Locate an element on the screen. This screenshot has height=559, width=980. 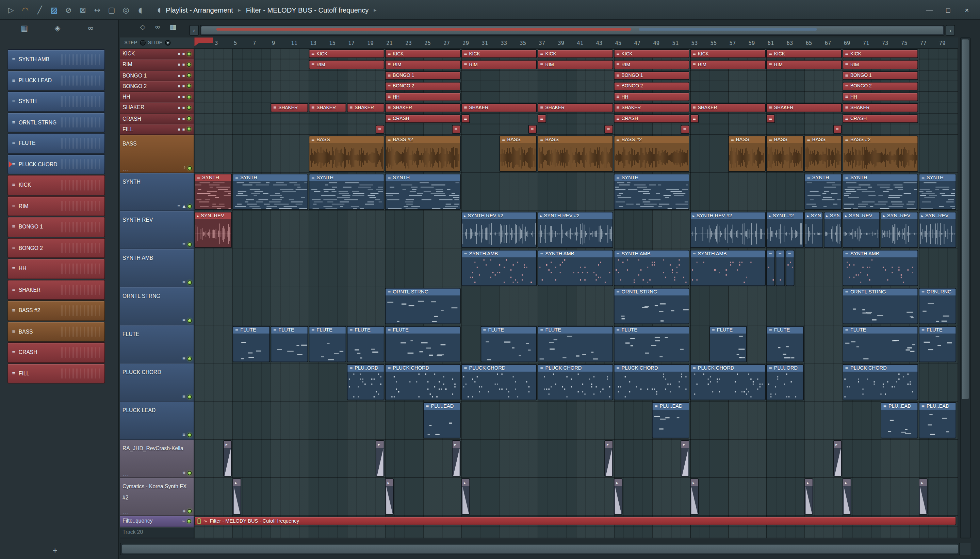
track-lane-pluck-lead: ≡PLU..EAD≡PLU..EAD≡PLU..EAD≡PLU..EAD is located at coordinates (576, 421).